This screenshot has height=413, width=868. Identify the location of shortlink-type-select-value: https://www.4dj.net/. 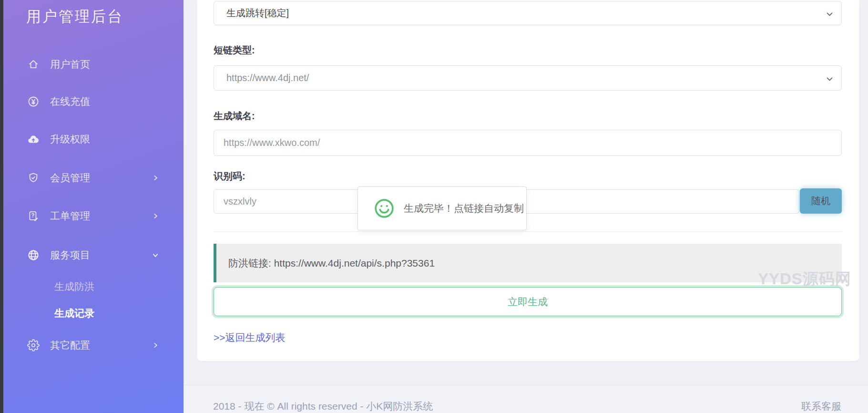
(268, 78).